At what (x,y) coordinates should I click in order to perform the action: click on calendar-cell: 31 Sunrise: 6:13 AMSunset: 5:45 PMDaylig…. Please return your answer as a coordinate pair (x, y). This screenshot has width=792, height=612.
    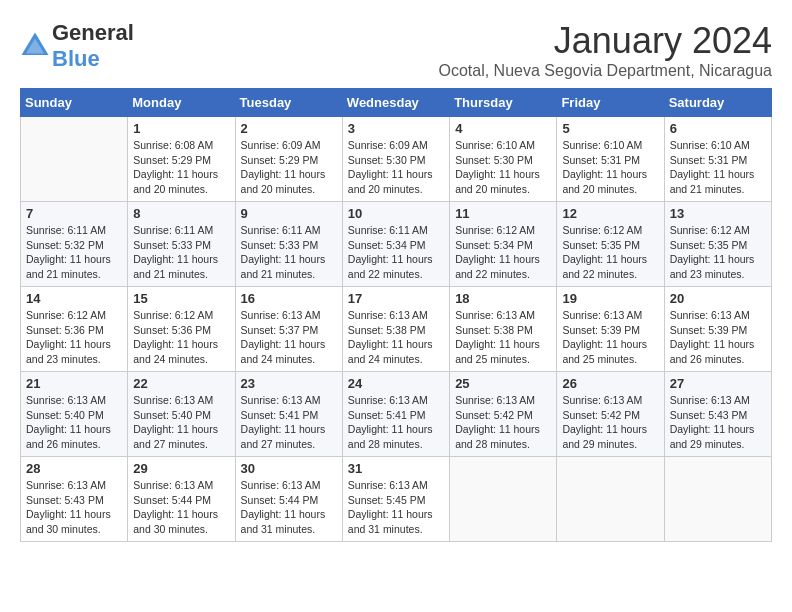
    Looking at the image, I should click on (396, 500).